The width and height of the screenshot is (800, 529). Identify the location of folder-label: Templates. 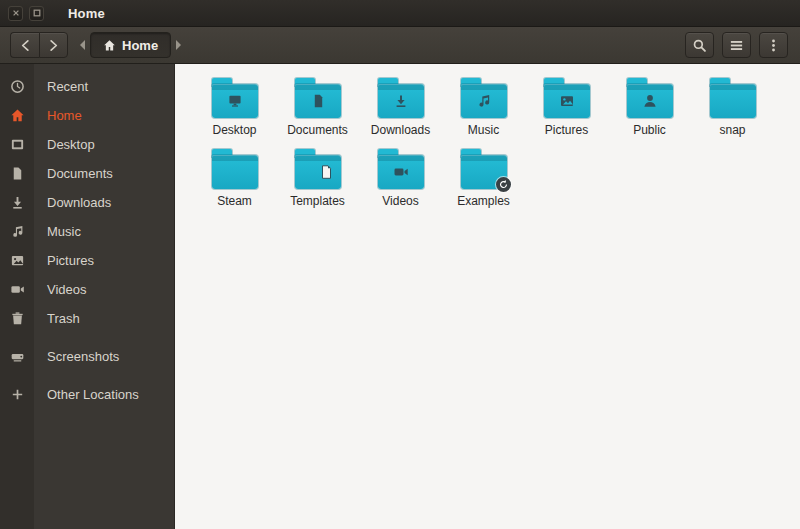
(318, 201).